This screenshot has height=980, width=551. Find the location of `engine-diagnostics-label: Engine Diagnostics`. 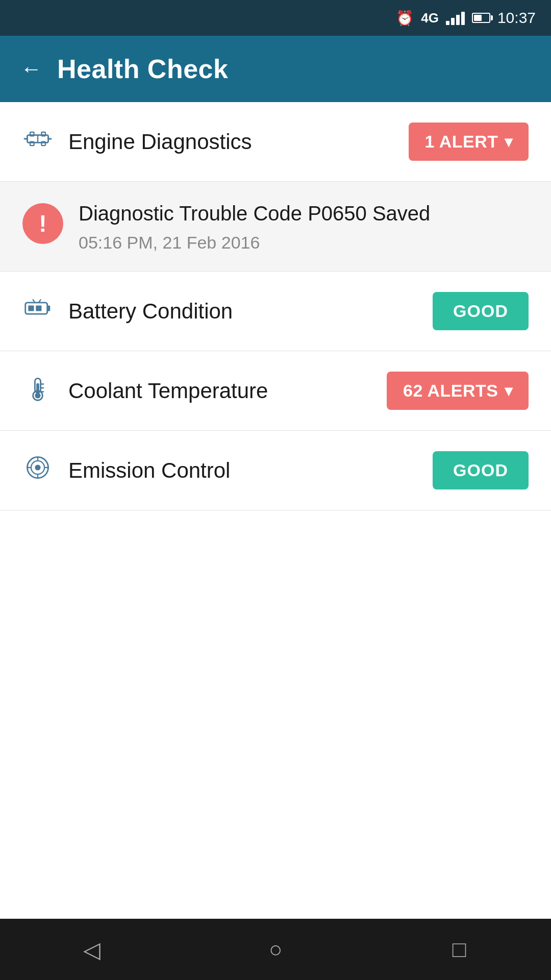

engine-diagnostics-label: Engine Diagnostics is located at coordinates (160, 142).